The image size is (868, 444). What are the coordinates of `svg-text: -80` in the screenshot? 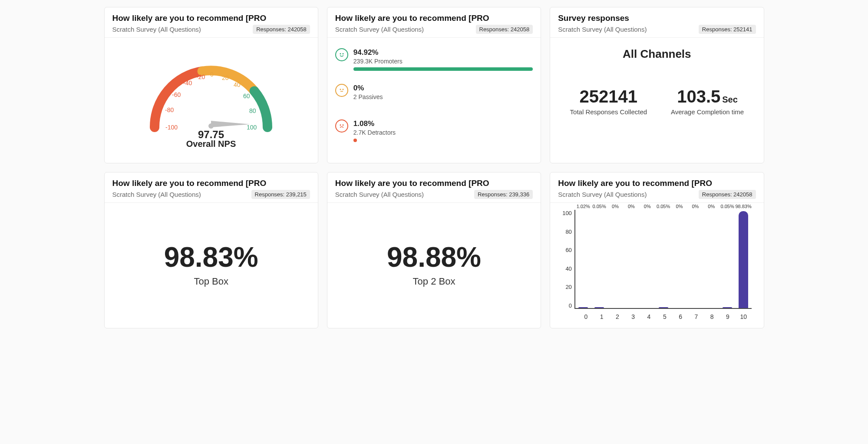 It's located at (169, 110).